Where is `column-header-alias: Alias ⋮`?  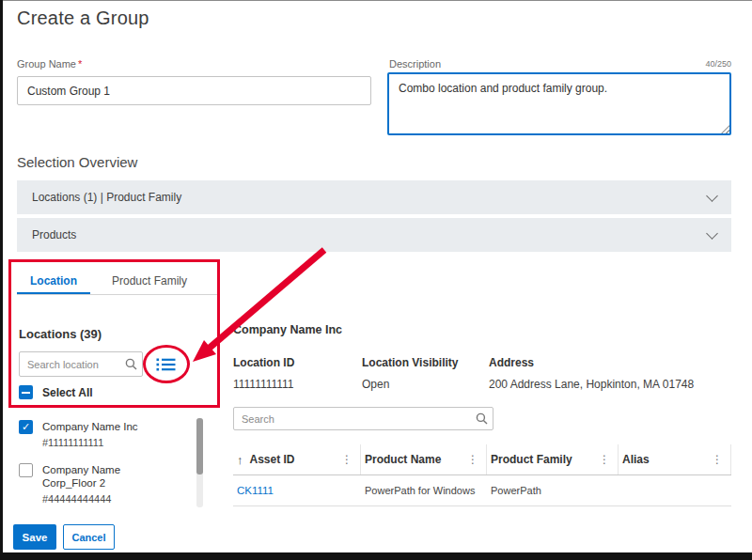
column-header-alias: Alias ⋮ is located at coordinates (675, 459).